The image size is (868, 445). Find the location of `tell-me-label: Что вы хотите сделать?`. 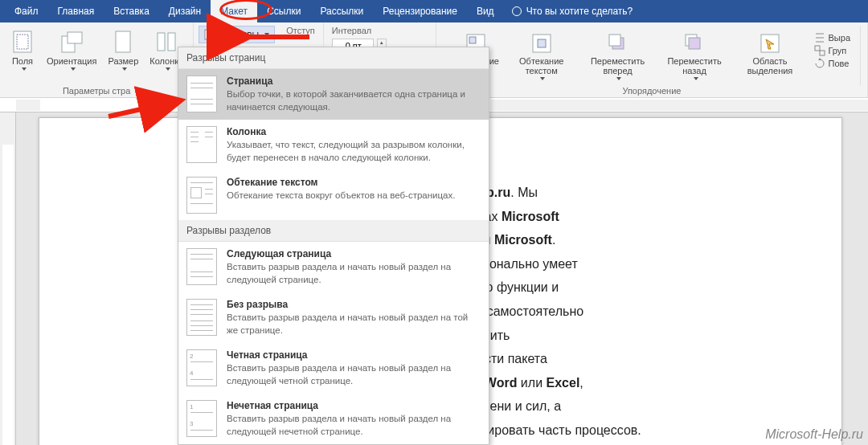

tell-me-label: Что вы хотите сделать? is located at coordinates (580, 11).